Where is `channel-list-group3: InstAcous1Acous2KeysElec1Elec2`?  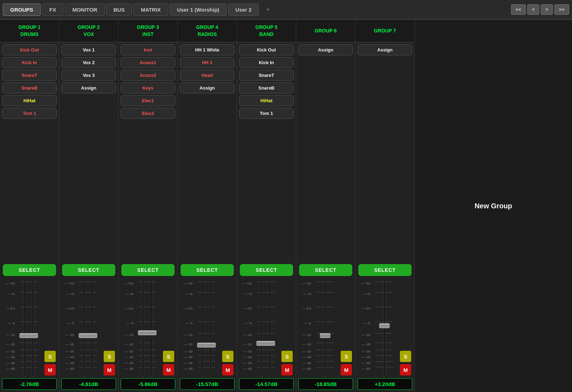
channel-list-group3: InstAcous1Acous2KeysElec1Elec2 is located at coordinates (148, 82).